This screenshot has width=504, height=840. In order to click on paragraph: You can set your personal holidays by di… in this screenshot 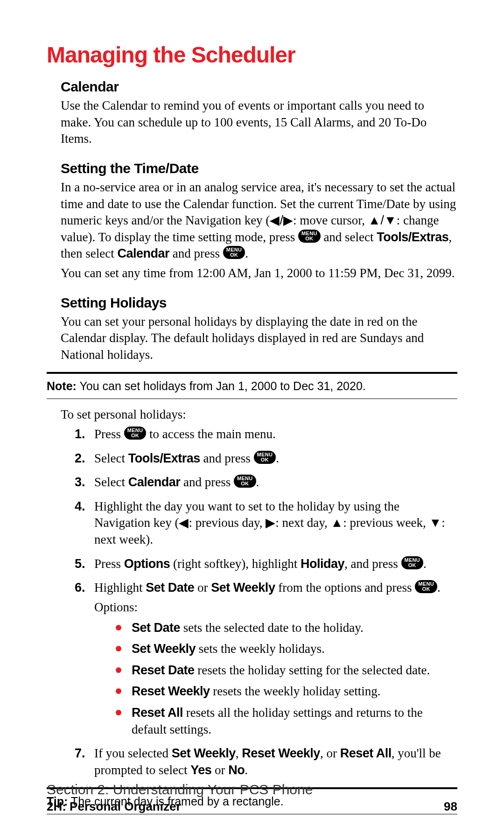, I will do `click(259, 339)`.